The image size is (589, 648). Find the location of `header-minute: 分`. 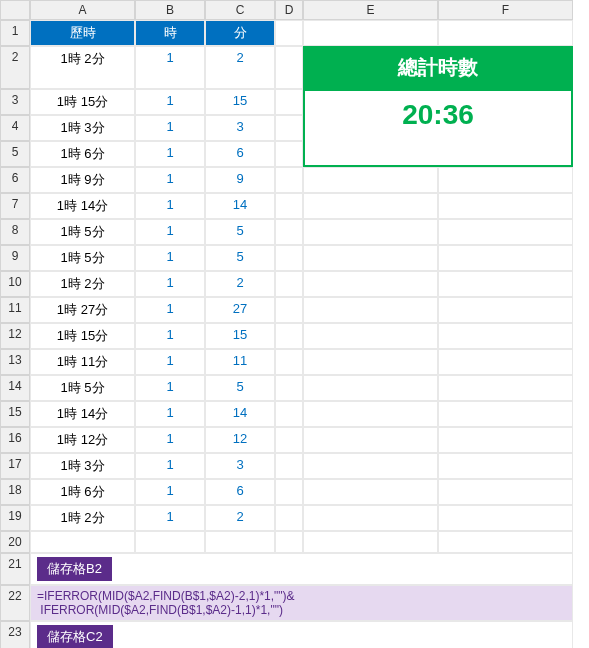

header-minute: 分 is located at coordinates (240, 33).